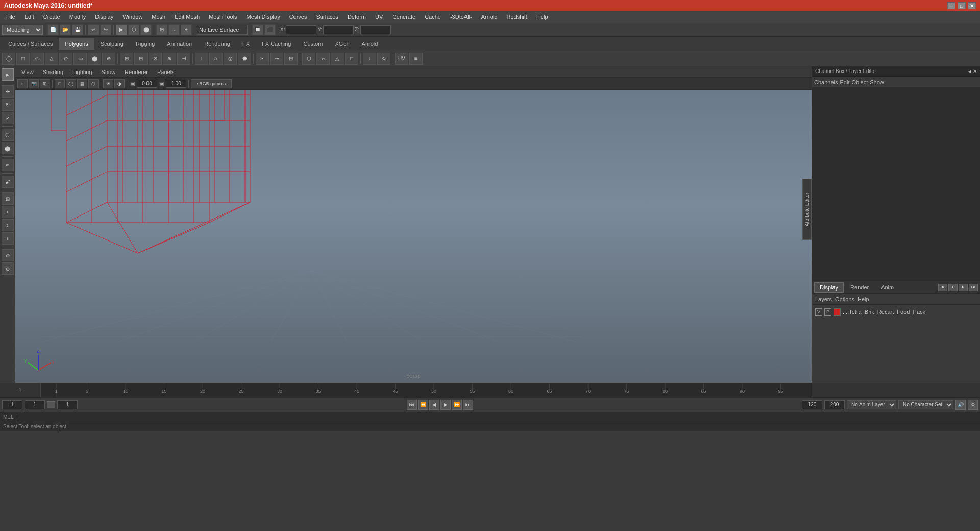  Describe the element at coordinates (60, 84) in the screenshot. I see `vp-wireframe-btn: □` at that location.